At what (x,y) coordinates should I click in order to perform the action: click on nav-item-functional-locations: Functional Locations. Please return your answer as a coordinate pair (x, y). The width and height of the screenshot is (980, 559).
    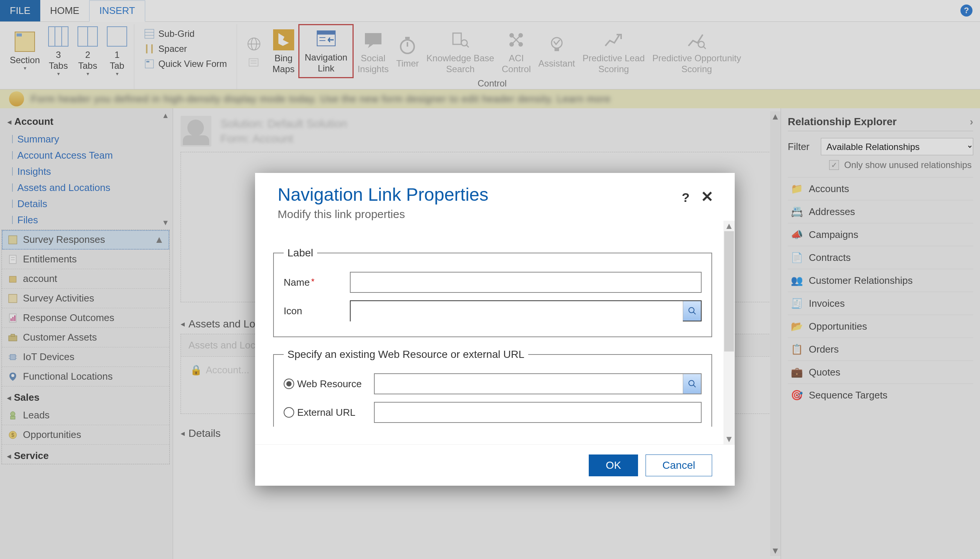
    Looking at the image, I should click on (86, 377).